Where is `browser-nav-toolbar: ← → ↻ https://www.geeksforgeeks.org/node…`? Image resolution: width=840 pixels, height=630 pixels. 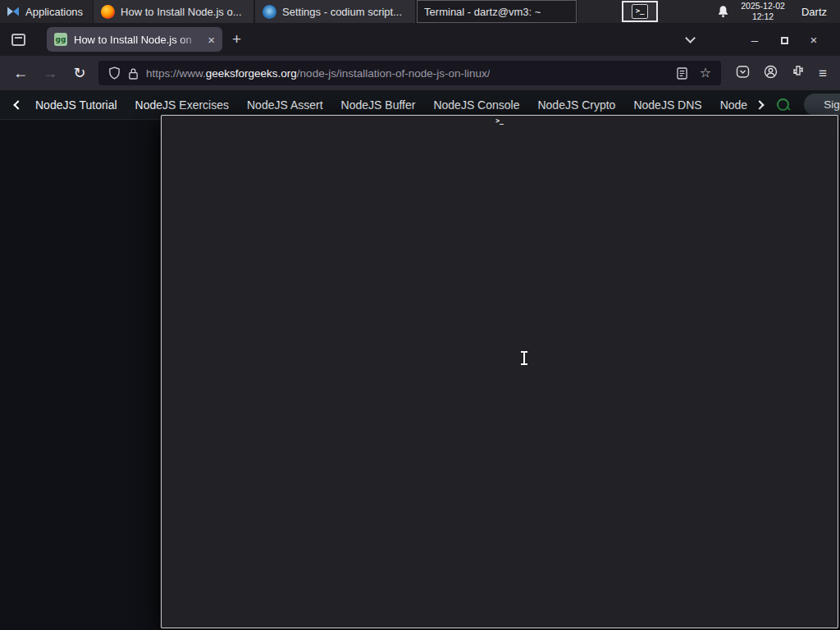 browser-nav-toolbar: ← → ↻ https://www.geeksforgeeks.org/node… is located at coordinates (420, 73).